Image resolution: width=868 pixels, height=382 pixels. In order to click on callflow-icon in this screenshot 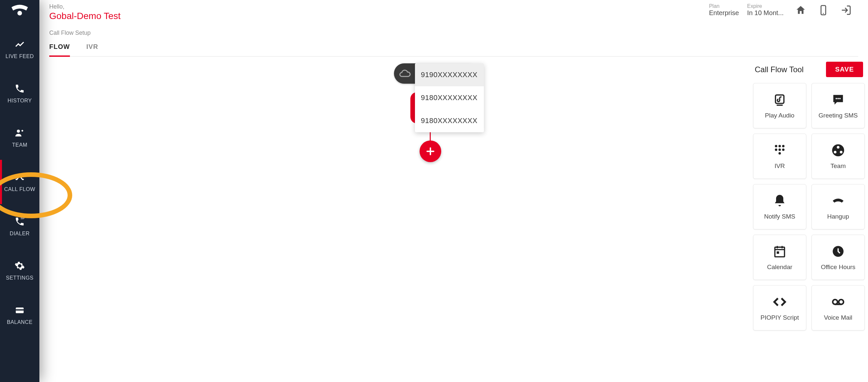, I will do `click(20, 177)`.